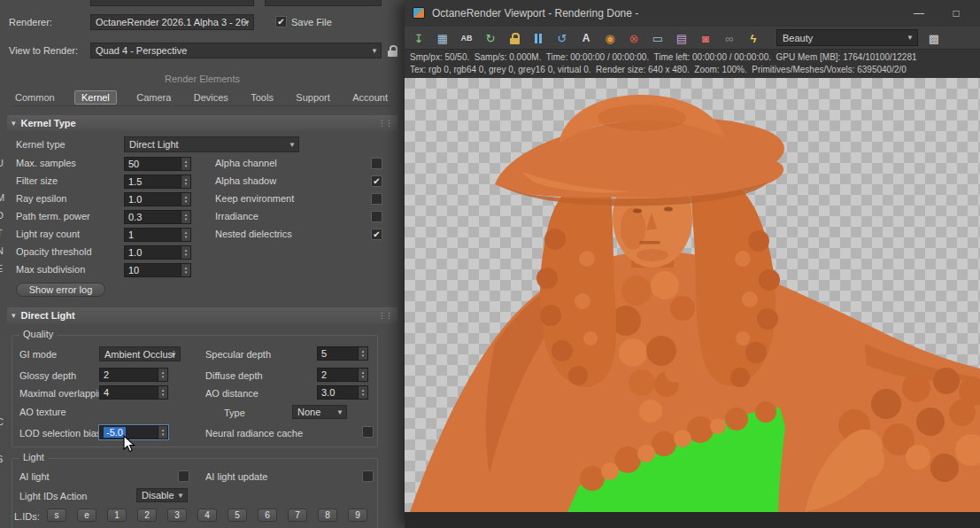 The width and height of the screenshot is (980, 528). Describe the element at coordinates (393, 52) in the screenshot. I see `view-lock-button` at that location.